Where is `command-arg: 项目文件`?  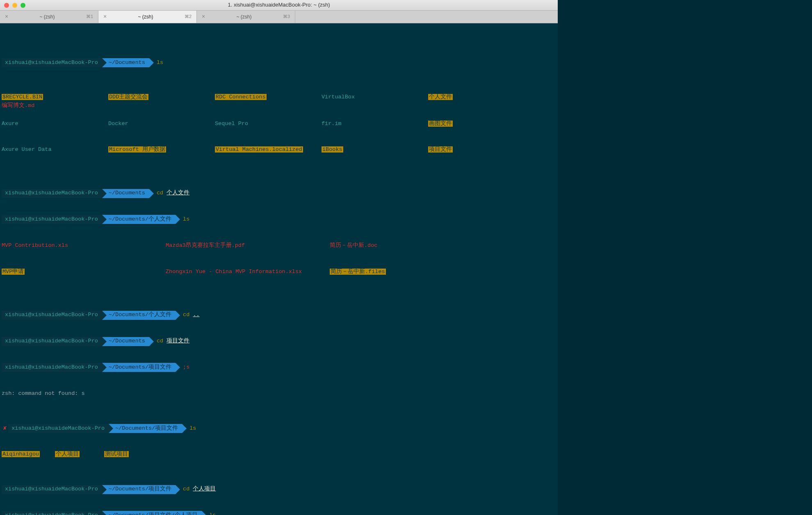 command-arg: 项目文件 is located at coordinates (178, 341).